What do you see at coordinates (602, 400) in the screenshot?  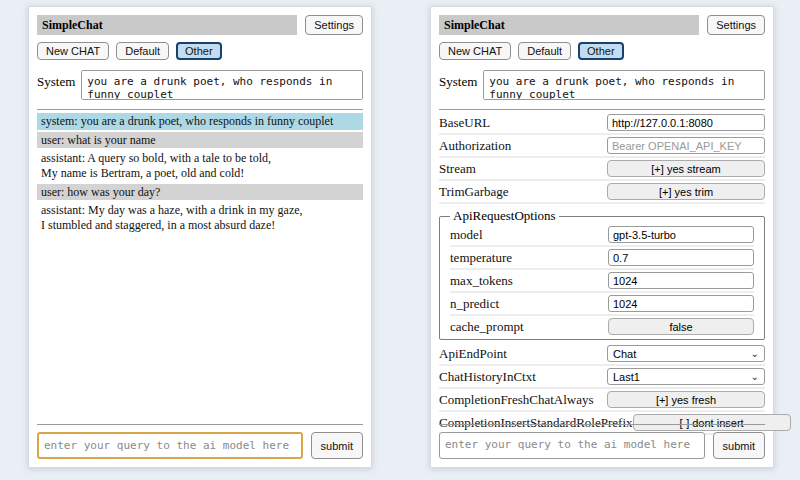 I see `setting-row-completion-fresh-chat-always: CompletionFreshChatAlways [+] yes fresh` at bounding box center [602, 400].